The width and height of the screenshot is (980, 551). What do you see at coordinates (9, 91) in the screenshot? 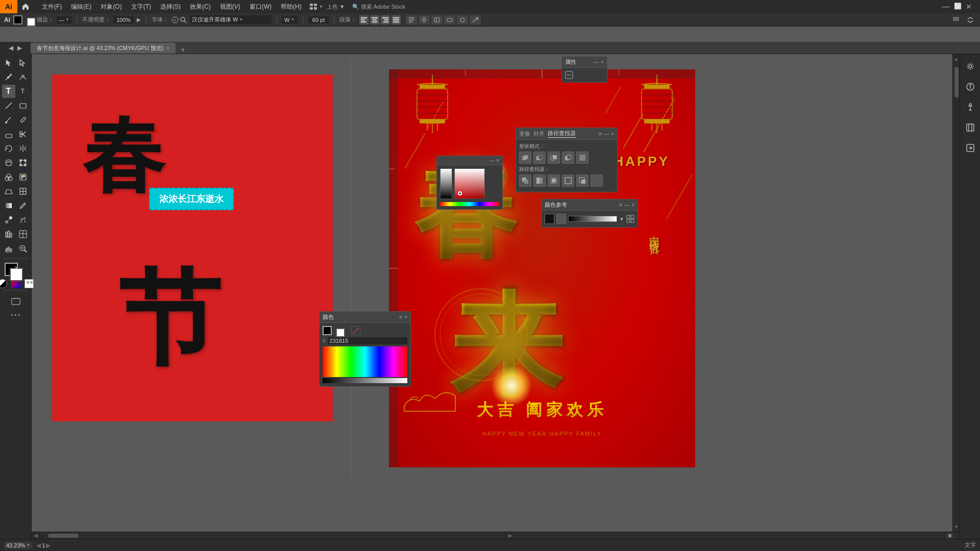
I see `type-tool-btn: T` at bounding box center [9, 91].